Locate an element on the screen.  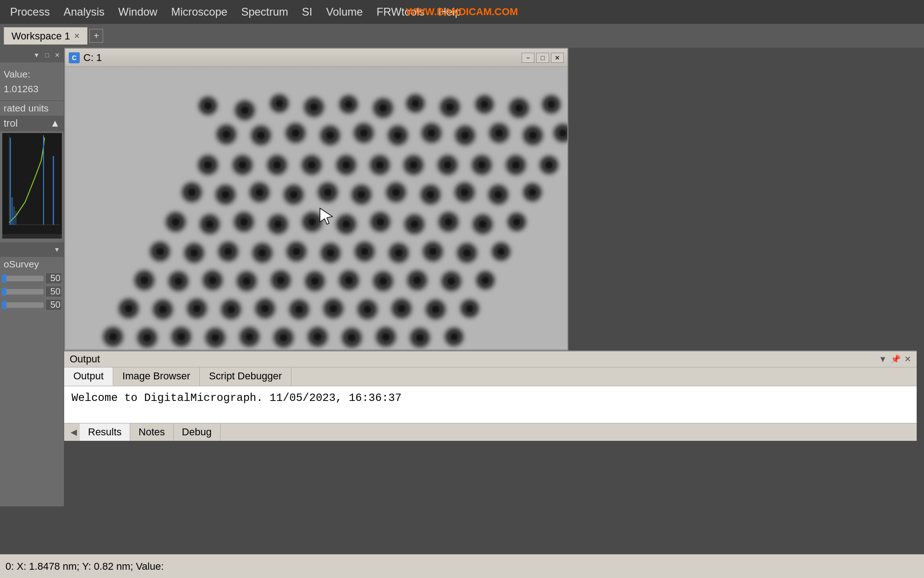
menu-item-microscope: Microscope is located at coordinates (199, 12).